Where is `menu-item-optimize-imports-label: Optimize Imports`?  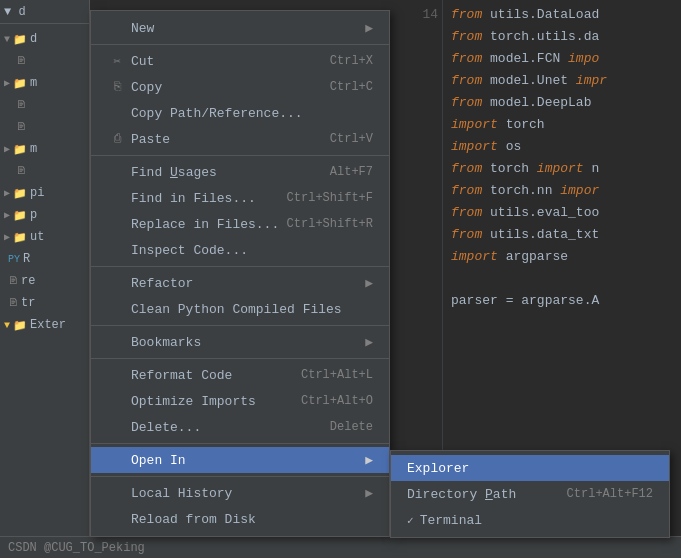
menu-item-optimize-imports-label: Optimize Imports is located at coordinates (194, 402).